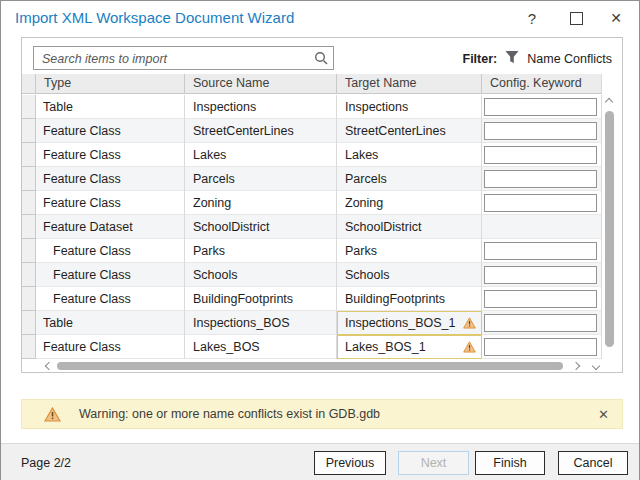 Image resolution: width=640 pixels, height=480 pixels. What do you see at coordinates (410, 299) in the screenshot?
I see `cell-target-name: BuildingFootprints` at bounding box center [410, 299].